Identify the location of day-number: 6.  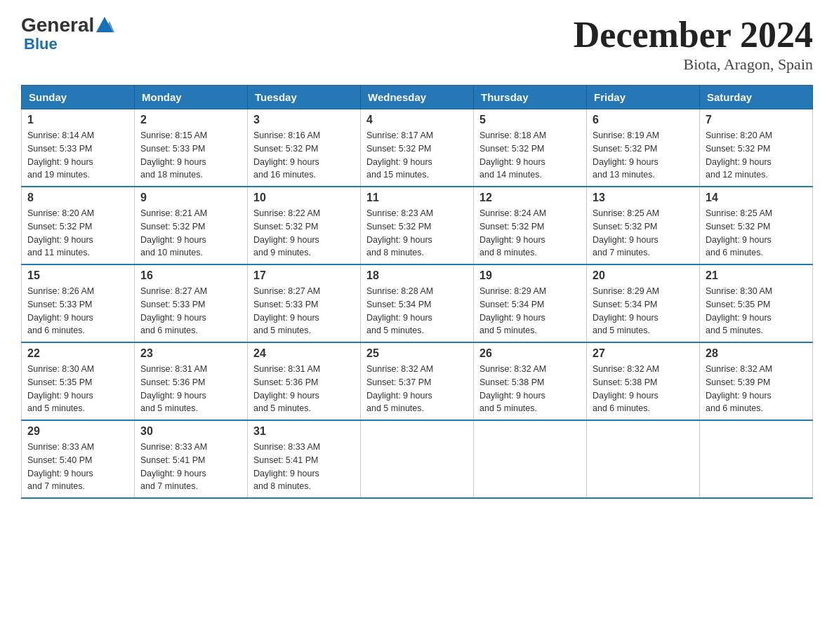
(643, 120).